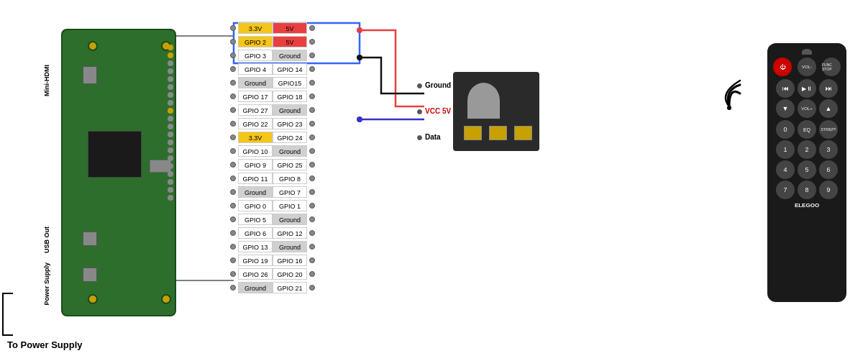  What do you see at coordinates (785, 150) in the screenshot?
I see `btn-1: 1` at bounding box center [785, 150].